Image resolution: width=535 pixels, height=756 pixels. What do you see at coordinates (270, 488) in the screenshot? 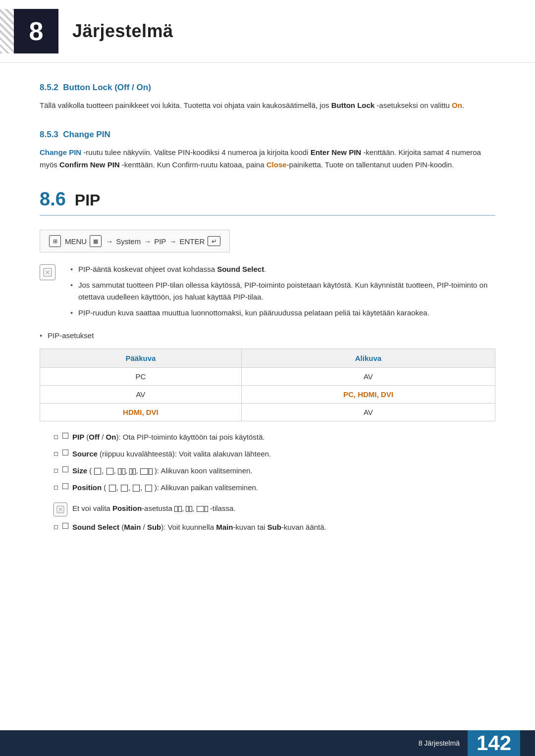
I see `sq-item-position: Position ( , , , ): Alikuvan paikan vali…` at bounding box center [270, 488].